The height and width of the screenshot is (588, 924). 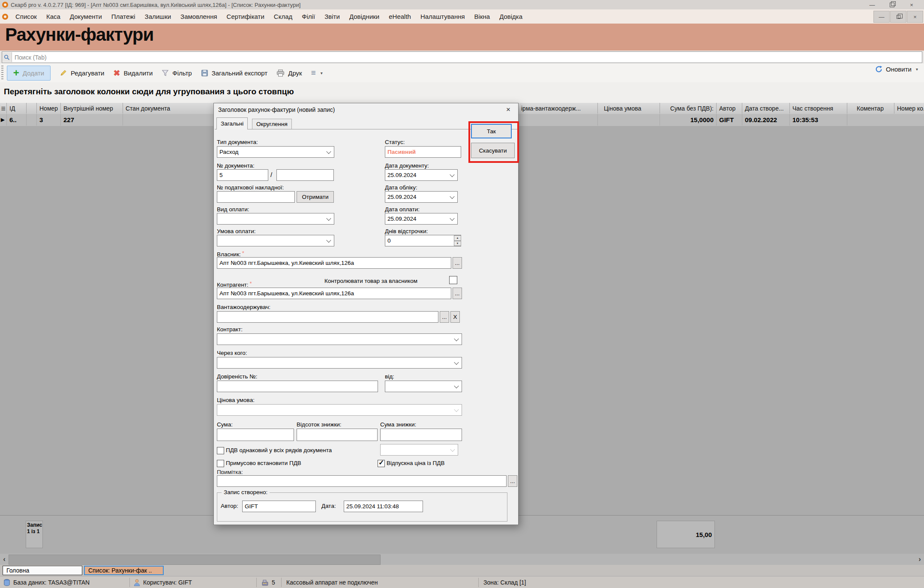 What do you see at coordinates (3, 73) in the screenshot?
I see `toolbar-grip` at bounding box center [3, 73].